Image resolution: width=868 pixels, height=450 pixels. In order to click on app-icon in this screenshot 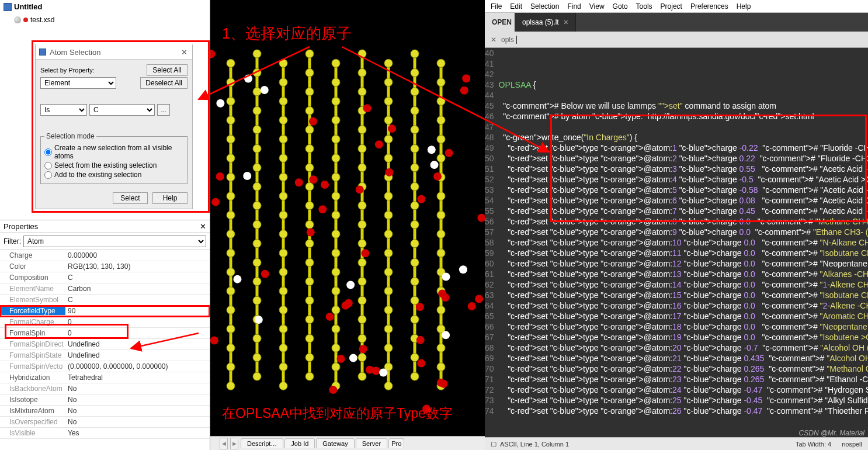, I will do `click(8, 7)`.